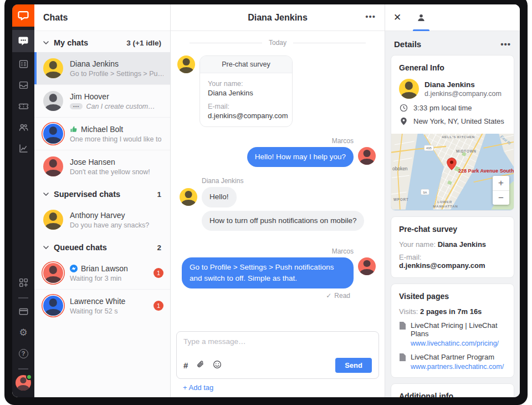 The width and height of the screenshot is (532, 405). Describe the element at coordinates (278, 365) in the screenshot. I see `composer-toolbar: Send` at that location.